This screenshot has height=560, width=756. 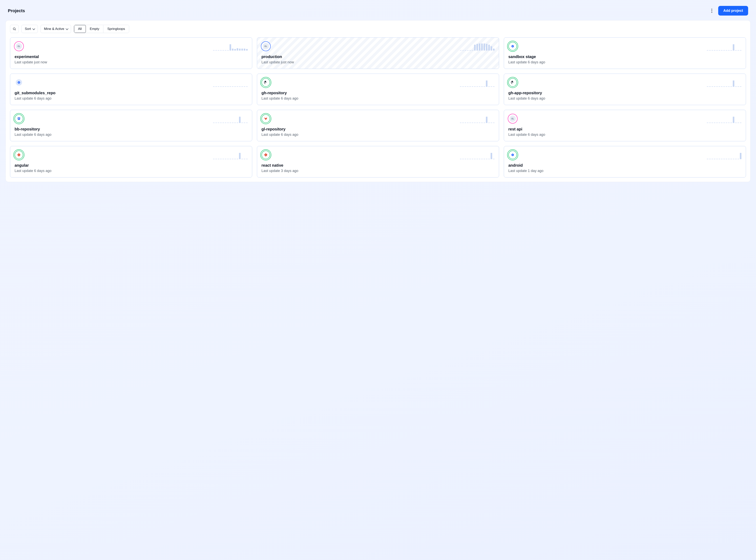 I want to click on project-card: bb-repositoryLast update 6 days ago, so click(x=131, y=125).